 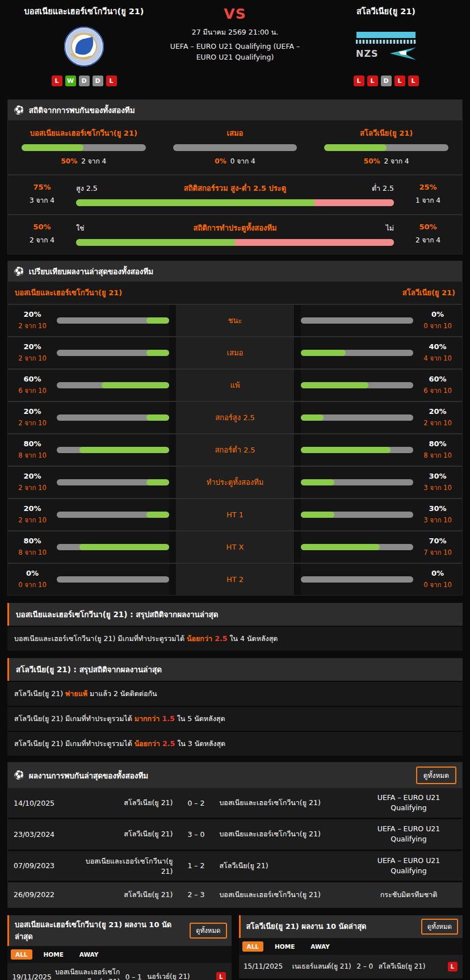 What do you see at coordinates (32, 552) in the screenshot?
I see `comparison-home-count: 8 จาก 10` at bounding box center [32, 552].